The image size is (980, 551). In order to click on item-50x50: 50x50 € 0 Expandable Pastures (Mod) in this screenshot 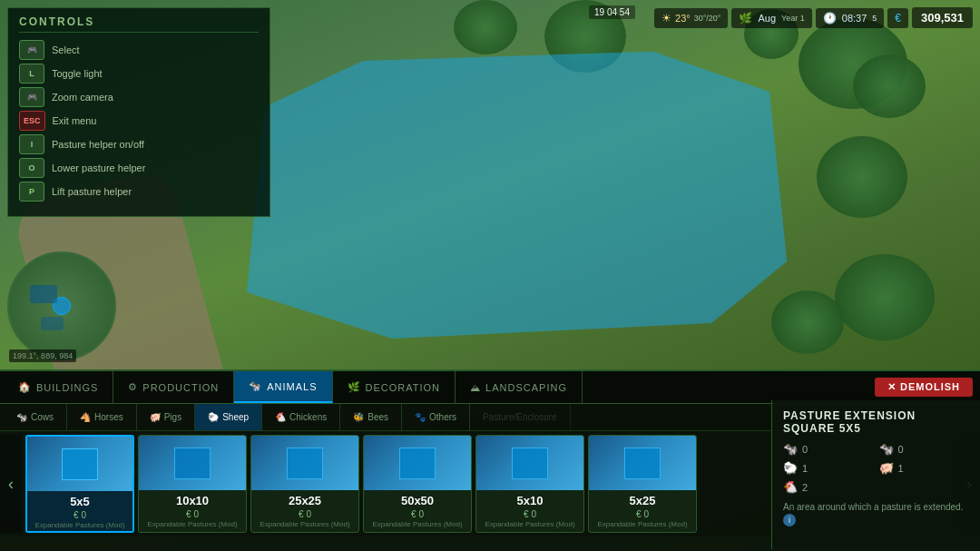, I will do `click(417, 484)`.